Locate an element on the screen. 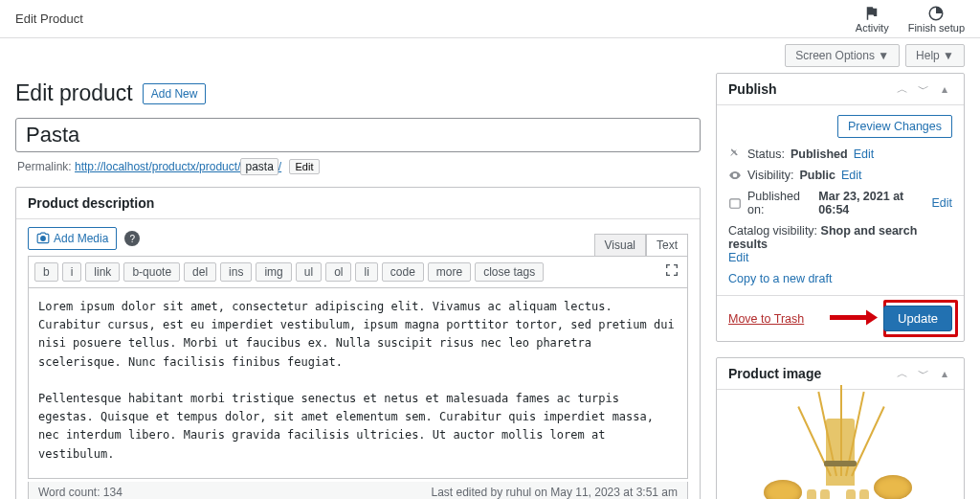 The width and height of the screenshot is (980, 499). add-media-button: Add Media is located at coordinates (73, 238).